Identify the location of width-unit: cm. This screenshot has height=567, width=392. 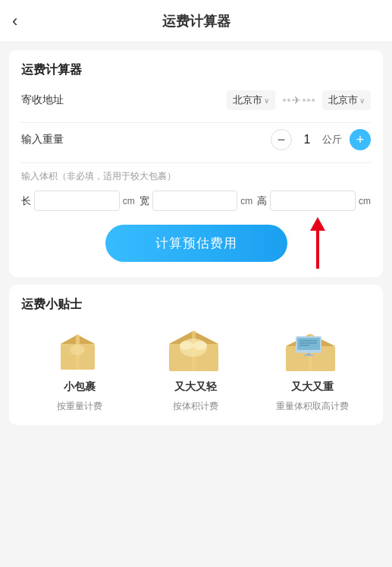
(246, 201).